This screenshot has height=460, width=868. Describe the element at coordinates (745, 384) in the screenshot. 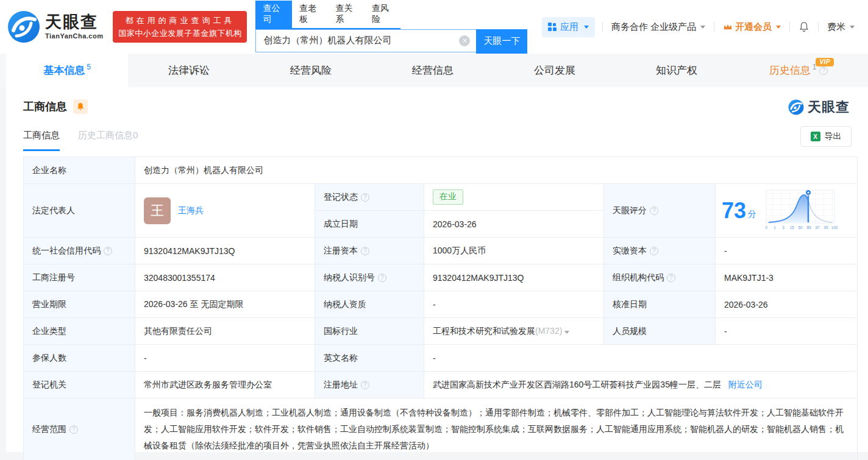

I see `nearby-companies-link: 附近公司` at that location.